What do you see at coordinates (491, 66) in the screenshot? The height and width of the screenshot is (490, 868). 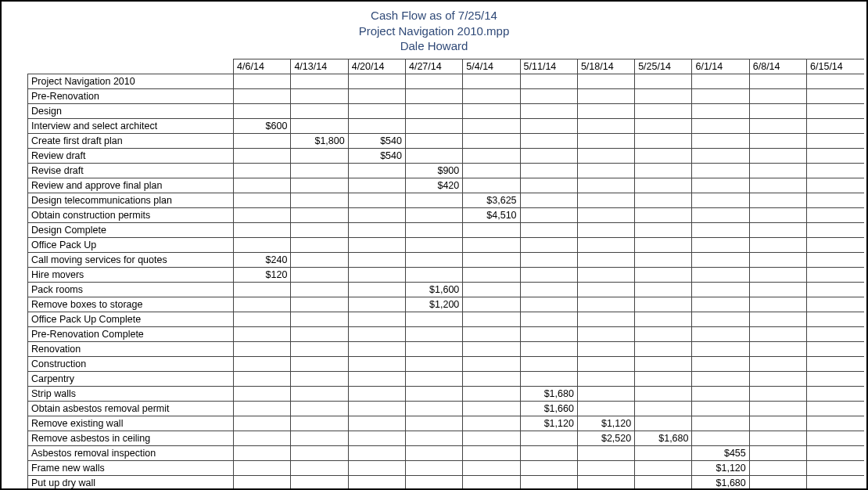 I see `column-header: 5/4/14` at bounding box center [491, 66].